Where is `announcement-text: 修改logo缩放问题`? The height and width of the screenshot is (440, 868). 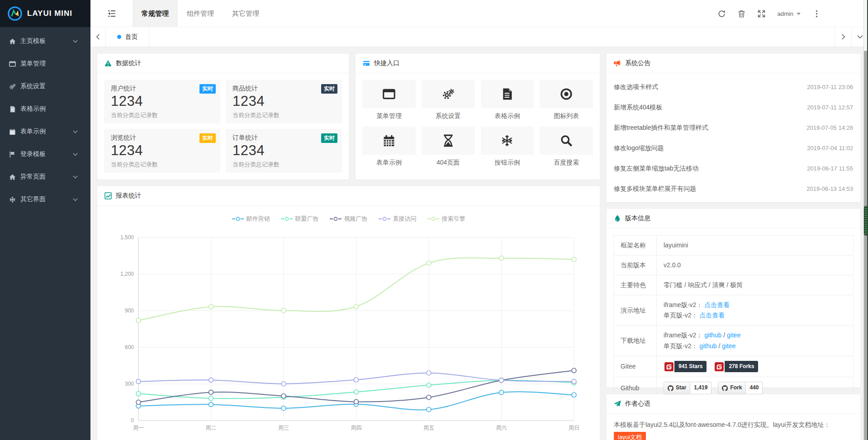 announcement-text: 修改logo缩放问题 is located at coordinates (639, 148).